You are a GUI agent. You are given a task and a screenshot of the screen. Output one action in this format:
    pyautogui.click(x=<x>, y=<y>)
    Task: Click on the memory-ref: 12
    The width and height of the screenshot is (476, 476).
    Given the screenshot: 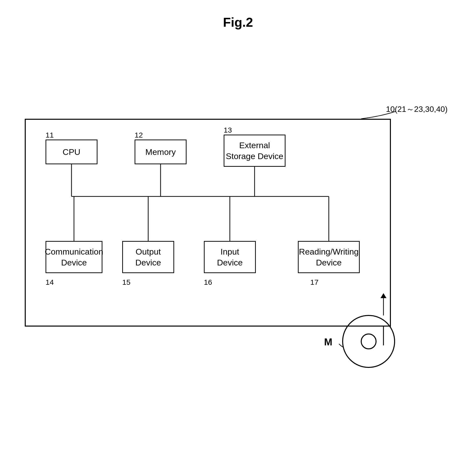 What is the action you would take?
    pyautogui.click(x=139, y=135)
    